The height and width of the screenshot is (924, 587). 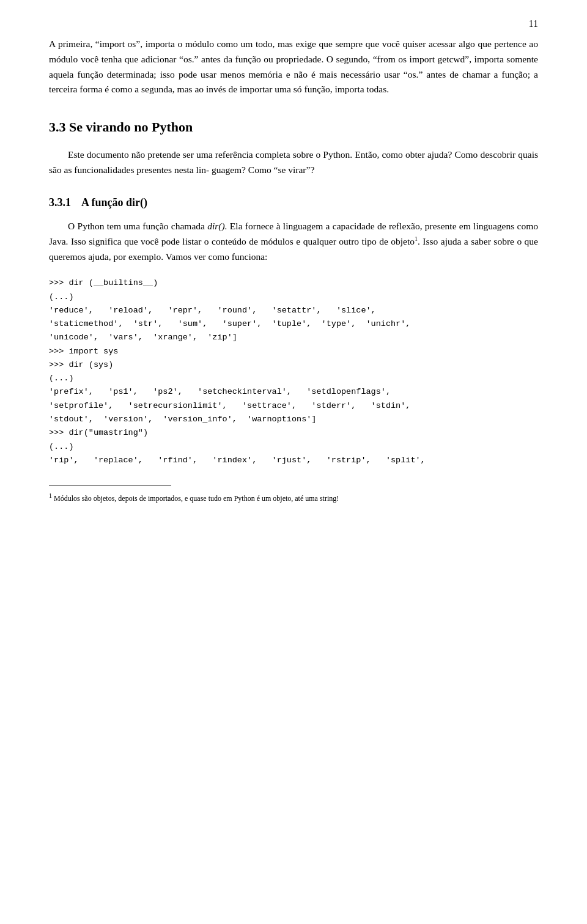 I want to click on section-33-title: Se virando no Python, so click(x=131, y=127).